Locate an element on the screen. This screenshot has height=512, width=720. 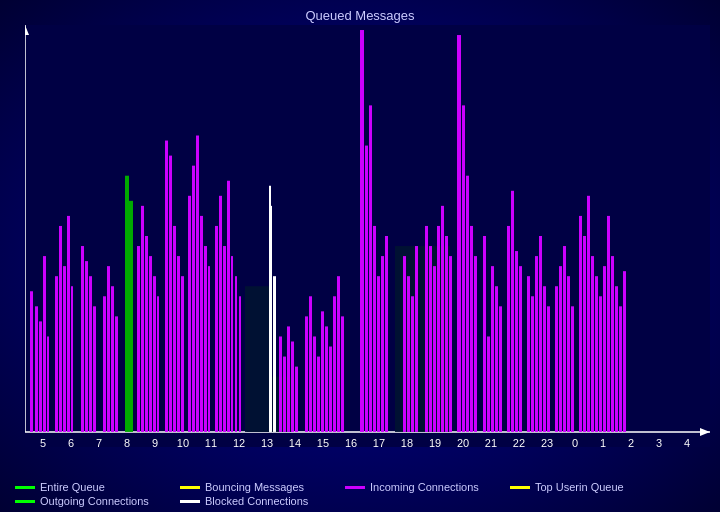
legend-outgoing-connections: Outgoing Connections is located at coordinates (95, 501).